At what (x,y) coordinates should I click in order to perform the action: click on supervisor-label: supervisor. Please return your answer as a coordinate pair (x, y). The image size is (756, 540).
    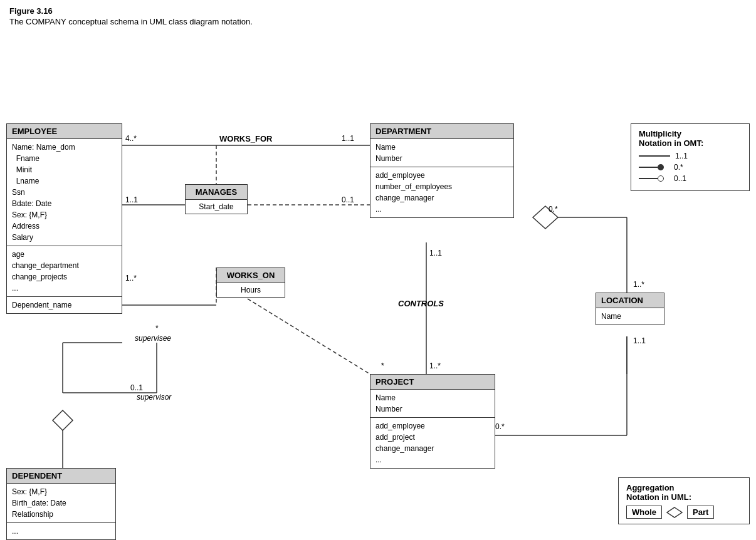
    Looking at the image, I should click on (154, 397).